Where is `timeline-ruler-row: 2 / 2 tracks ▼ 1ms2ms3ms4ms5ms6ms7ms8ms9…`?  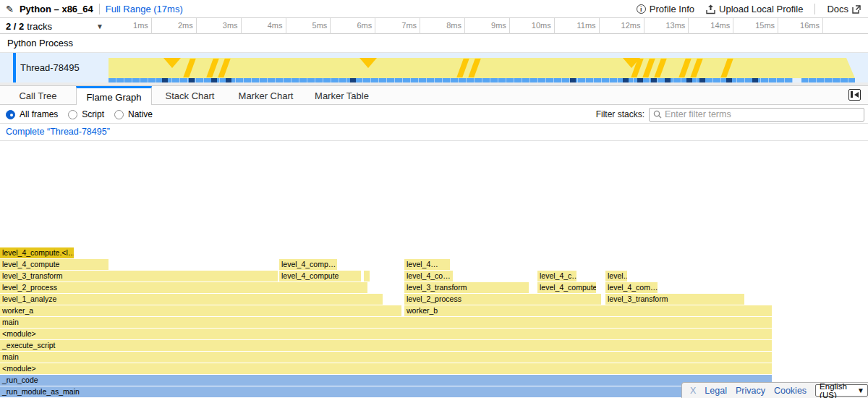
timeline-ruler-row: 2 / 2 tracks ▼ 1ms2ms3ms4ms5ms6ms7ms8ms9… is located at coordinates (434, 26).